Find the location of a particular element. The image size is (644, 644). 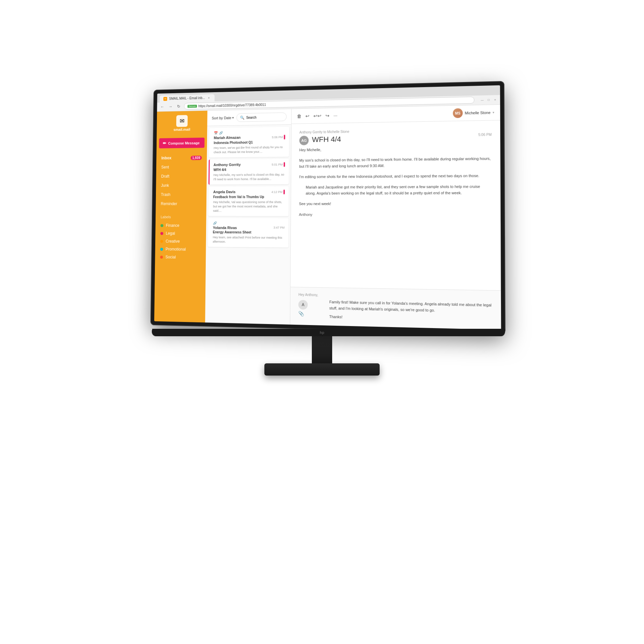

label-legal: Legal is located at coordinates (181, 234).